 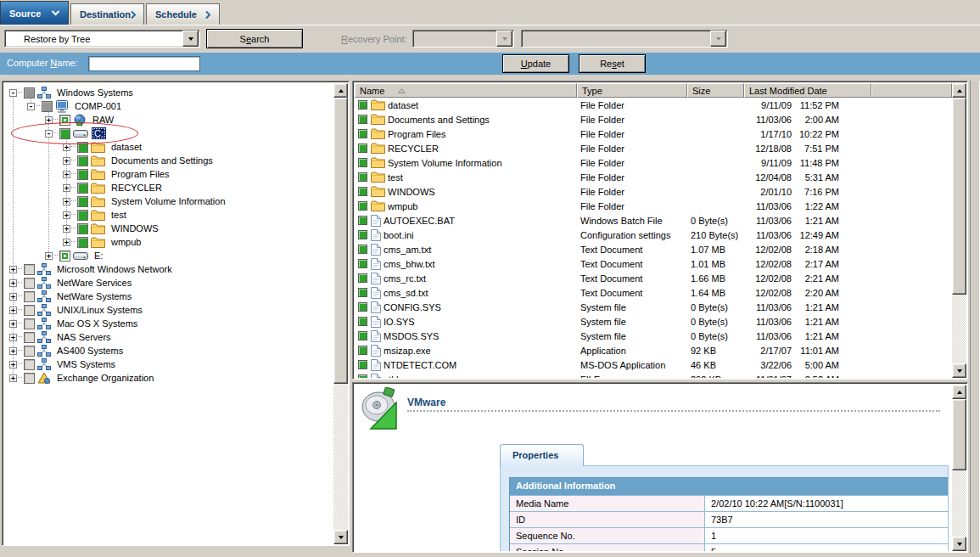 I want to click on file-row: testFile Folder12/04/085:31 AM, so click(x=653, y=177).